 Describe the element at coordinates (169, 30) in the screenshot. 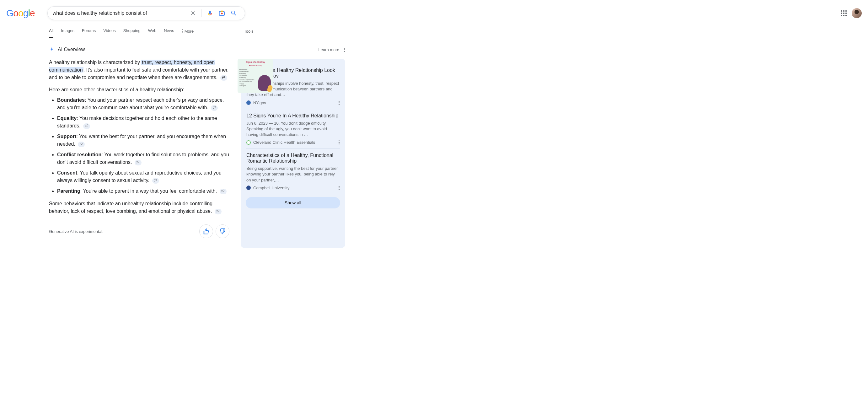

I see `tab-news: News` at that location.